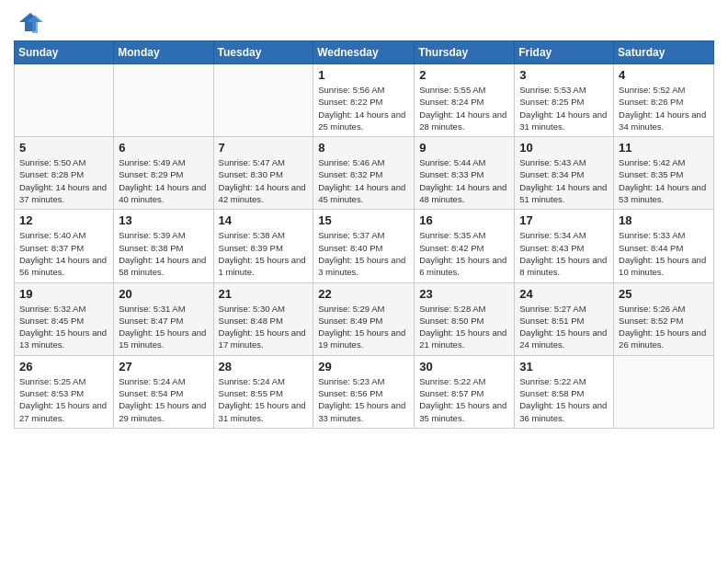 This screenshot has width=728, height=563. What do you see at coordinates (664, 327) in the screenshot?
I see `day-info: Sunrise: 5:26 AM Sunset: 8:52 PM Dayligh…` at bounding box center [664, 327].